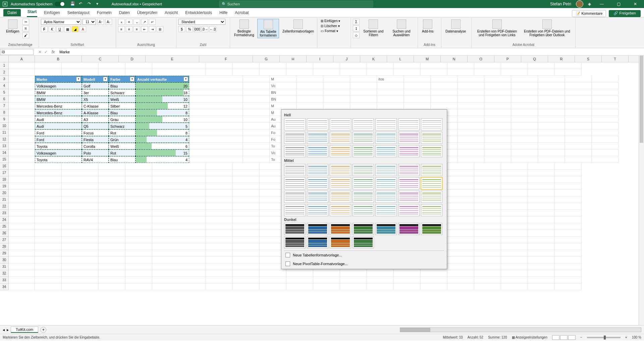 The image size is (644, 362). I want to click on cell: 5, so click(162, 126).